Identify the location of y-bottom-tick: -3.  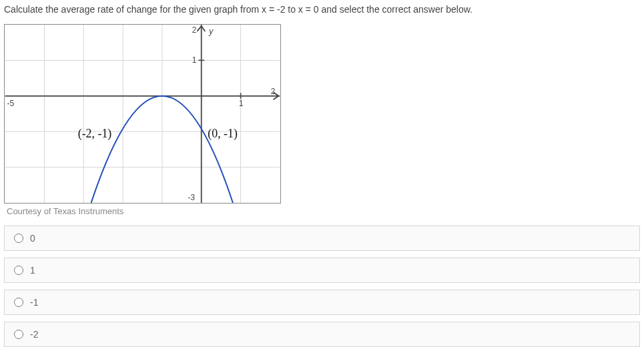
(191, 198).